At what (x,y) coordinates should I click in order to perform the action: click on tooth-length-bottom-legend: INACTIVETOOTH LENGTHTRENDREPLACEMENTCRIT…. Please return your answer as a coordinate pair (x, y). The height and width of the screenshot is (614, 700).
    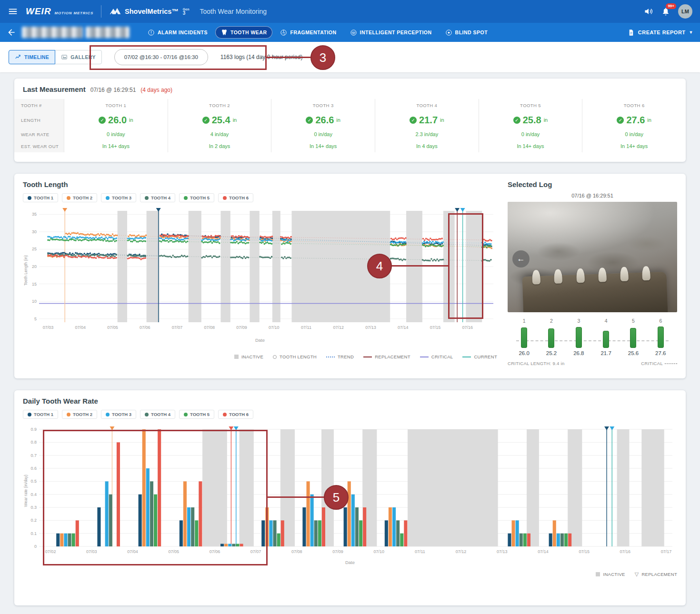
    Looking at the image, I should click on (260, 357).